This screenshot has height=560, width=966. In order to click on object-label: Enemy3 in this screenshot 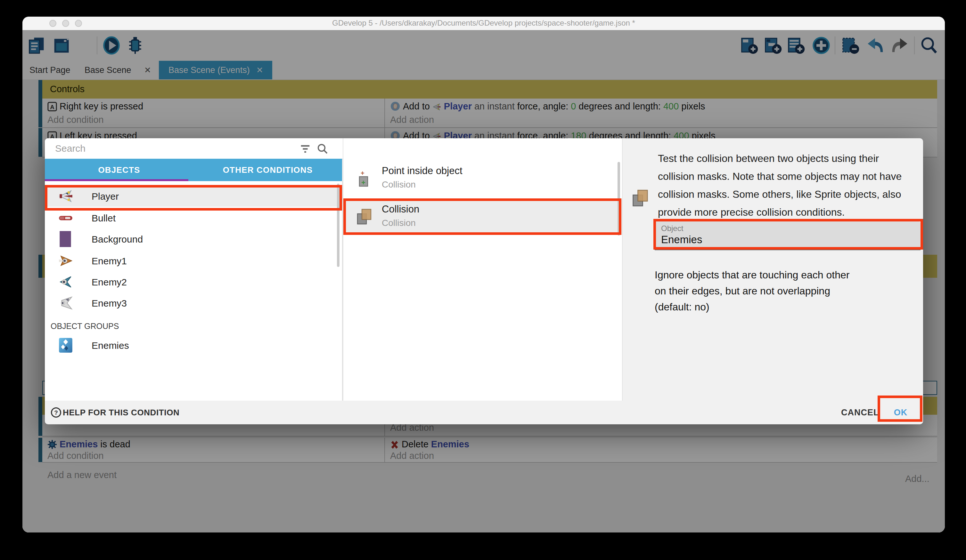, I will do `click(109, 303)`.